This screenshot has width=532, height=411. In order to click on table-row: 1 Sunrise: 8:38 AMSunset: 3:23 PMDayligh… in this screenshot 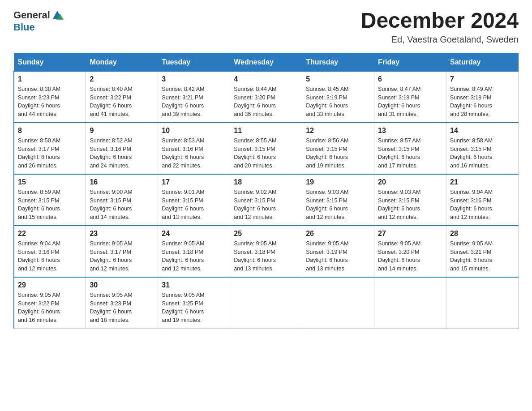, I will do `click(50, 97)`.